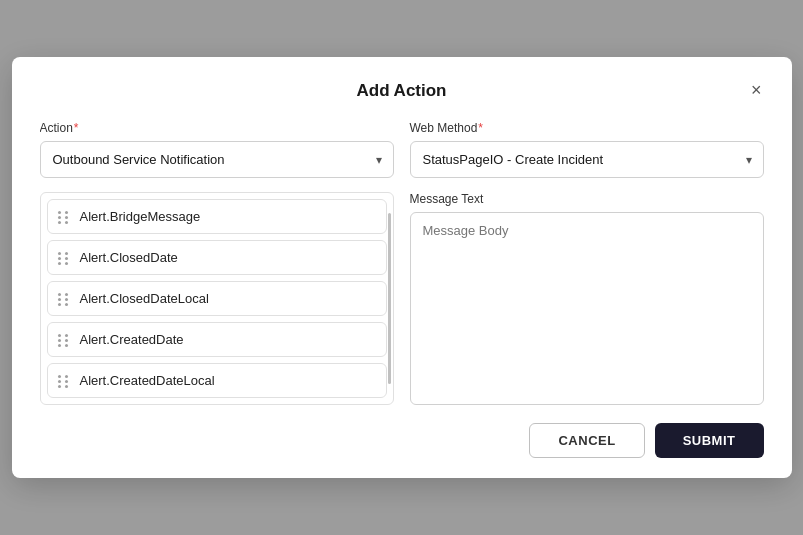 The image size is (803, 535). I want to click on web-method-field-label: Web Method*, so click(587, 128).